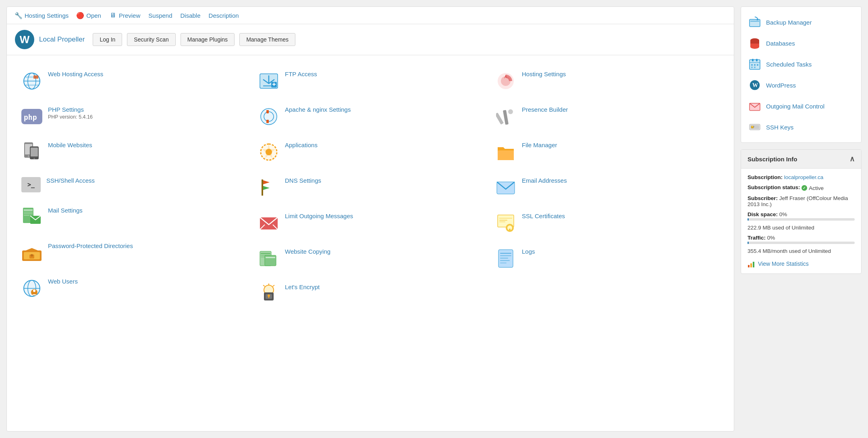  What do you see at coordinates (370, 40) in the screenshot?
I see `wp-bar: W Local Propeller Log In Security Scan M…` at bounding box center [370, 40].